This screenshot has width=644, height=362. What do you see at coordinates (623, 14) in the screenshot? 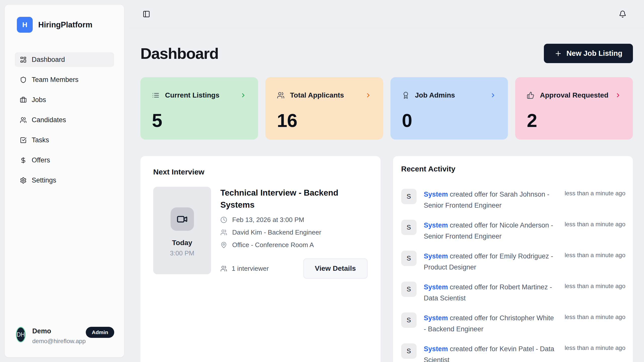
I see `notifications-button` at bounding box center [623, 14].